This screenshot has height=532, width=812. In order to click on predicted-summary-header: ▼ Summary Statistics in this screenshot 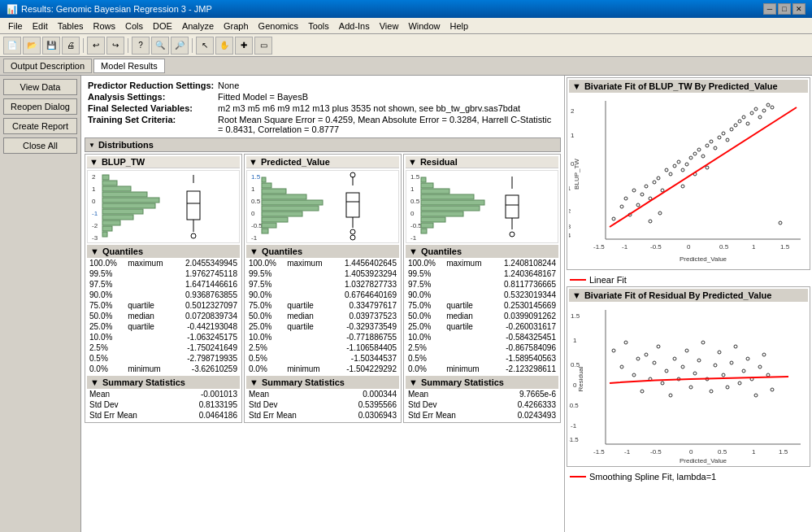, I will do `click(323, 382)`.